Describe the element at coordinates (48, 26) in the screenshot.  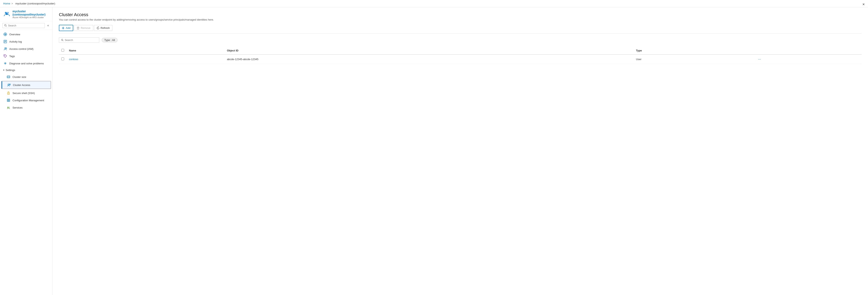
I see `sidebar-collapse-button: «` at that location.